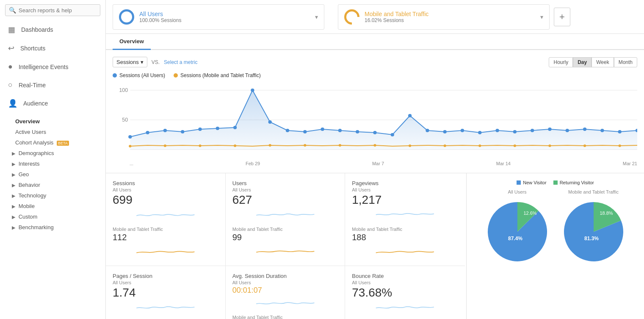 The height and width of the screenshot is (319, 644). What do you see at coordinates (444, 17) in the screenshot?
I see `segment-mobile: Mobile and Tablet Traffic 16.02% Session…` at bounding box center [444, 17].